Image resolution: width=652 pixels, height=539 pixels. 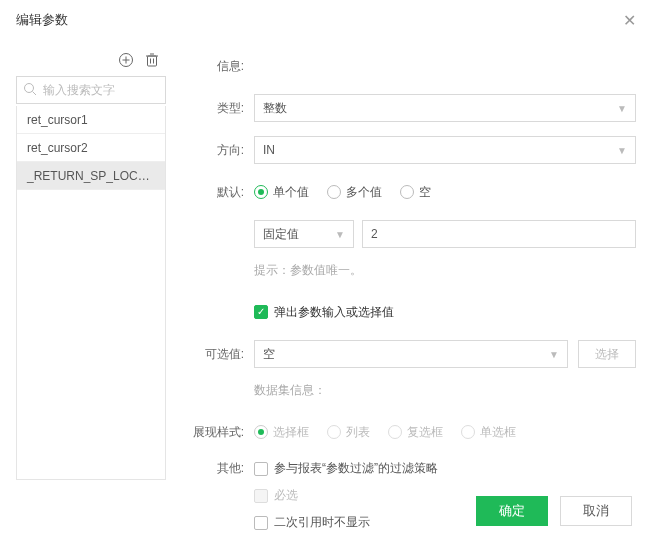 What do you see at coordinates (217, 108) in the screenshot?
I see `label-type: 类型:` at bounding box center [217, 108].